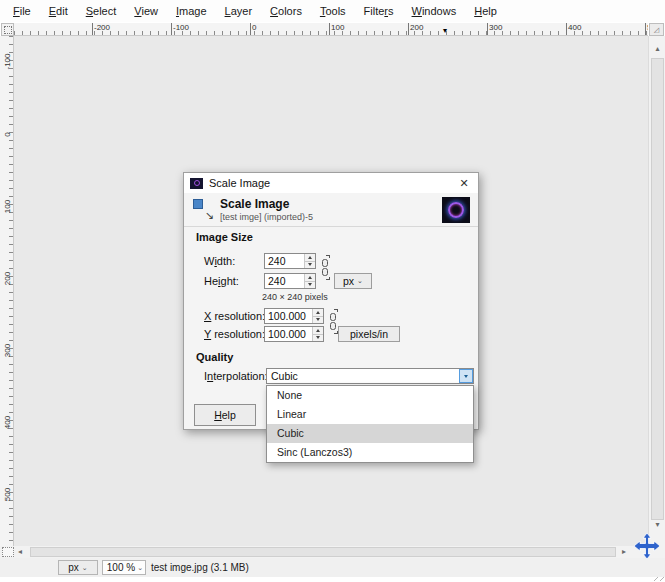  I want to click on combobox-dropdown-button, so click(466, 376).